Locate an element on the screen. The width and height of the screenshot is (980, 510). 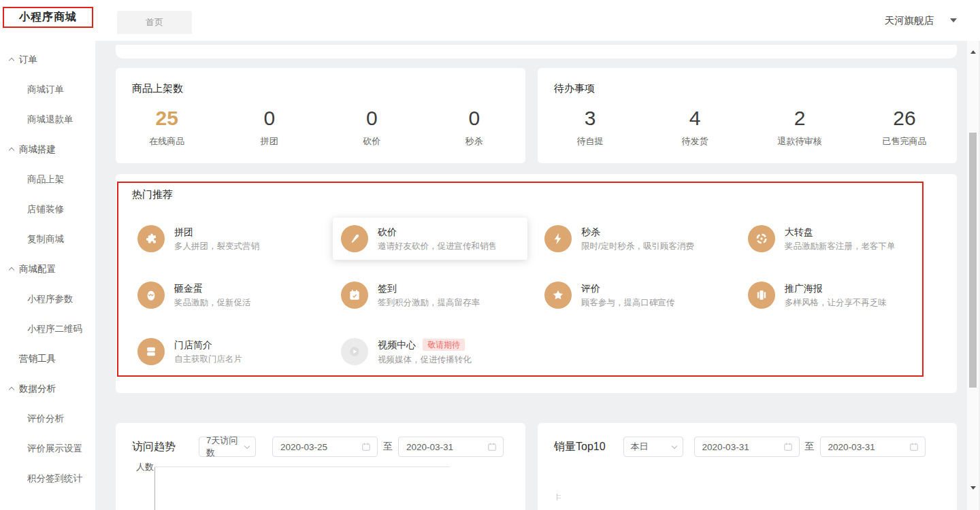
y-axis-label: 人数 is located at coordinates (145, 467).